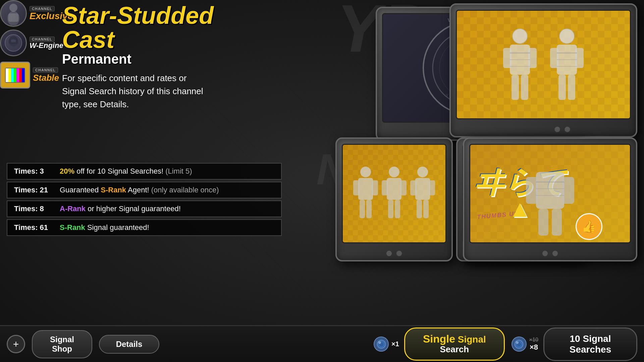 The image size is (644, 362). I want to click on ten-currency-display: ×10 ×8, so click(525, 344).